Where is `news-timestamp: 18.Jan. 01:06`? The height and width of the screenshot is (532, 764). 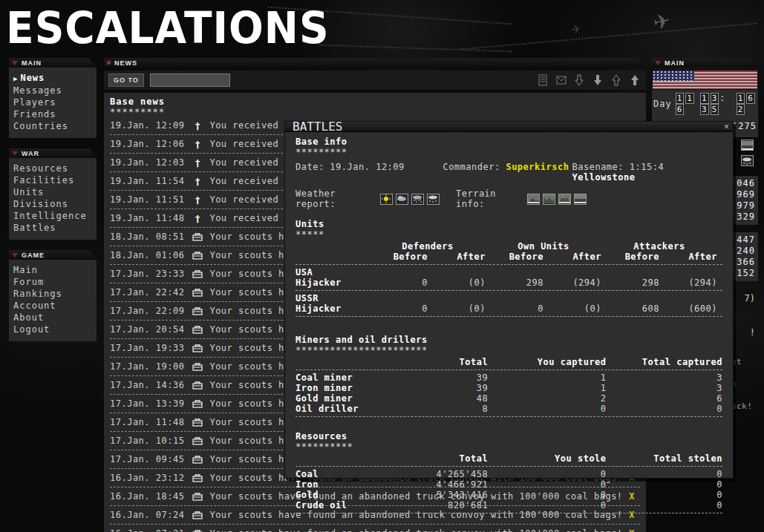 news-timestamp: 18.Jan. 01:06 is located at coordinates (147, 255).